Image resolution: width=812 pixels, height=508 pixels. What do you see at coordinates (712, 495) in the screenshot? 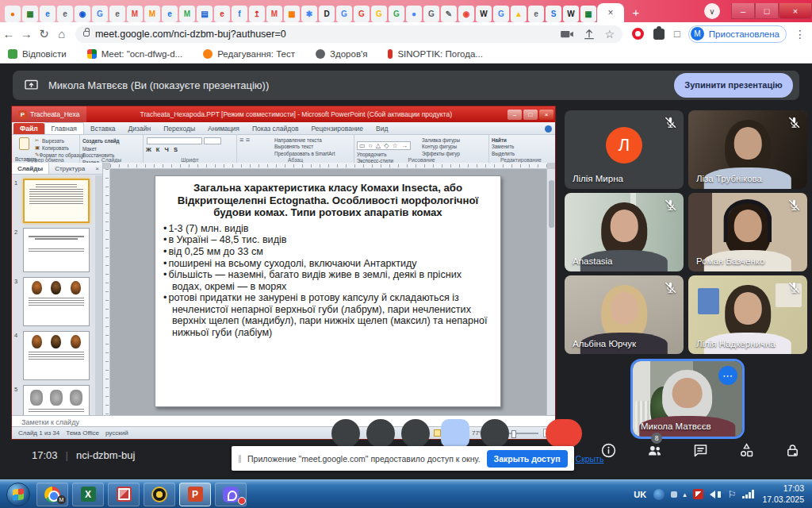
I see `volume-icon` at bounding box center [712, 495].